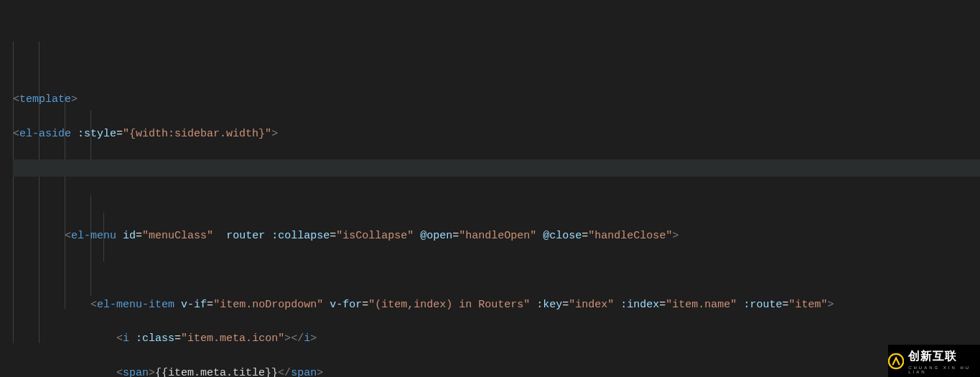 Image resolution: width=980 pixels, height=377 pixels. Describe the element at coordinates (497, 236) in the screenshot. I see `code-line: <el-menu id="menuClass" router :collapse…` at that location.